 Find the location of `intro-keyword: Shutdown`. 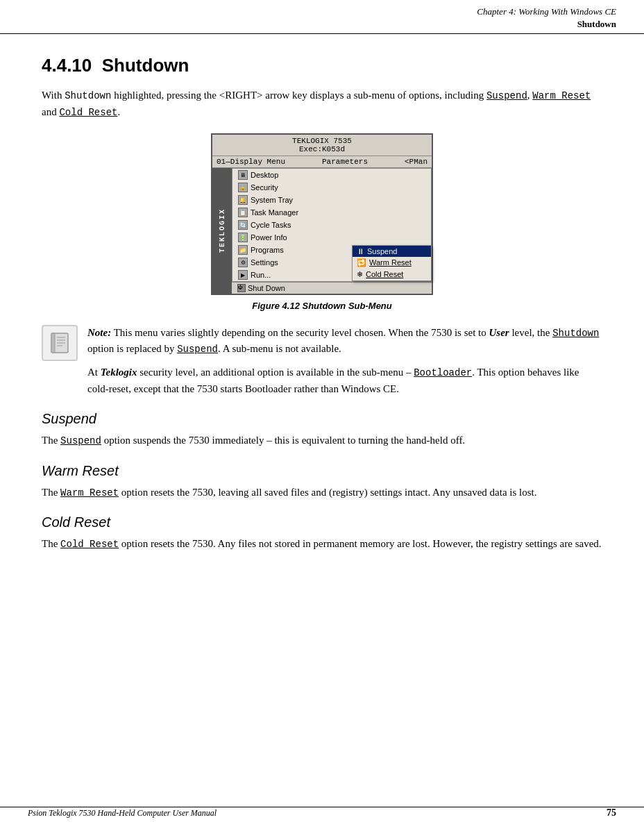

intro-keyword: Shutdown is located at coordinates (87, 96).